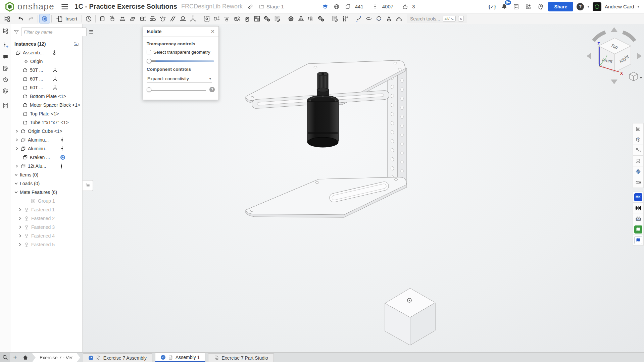 The width and height of the screenshot is (644, 362). What do you see at coordinates (516, 7) in the screenshot?
I see `tasks-icon` at bounding box center [516, 7].